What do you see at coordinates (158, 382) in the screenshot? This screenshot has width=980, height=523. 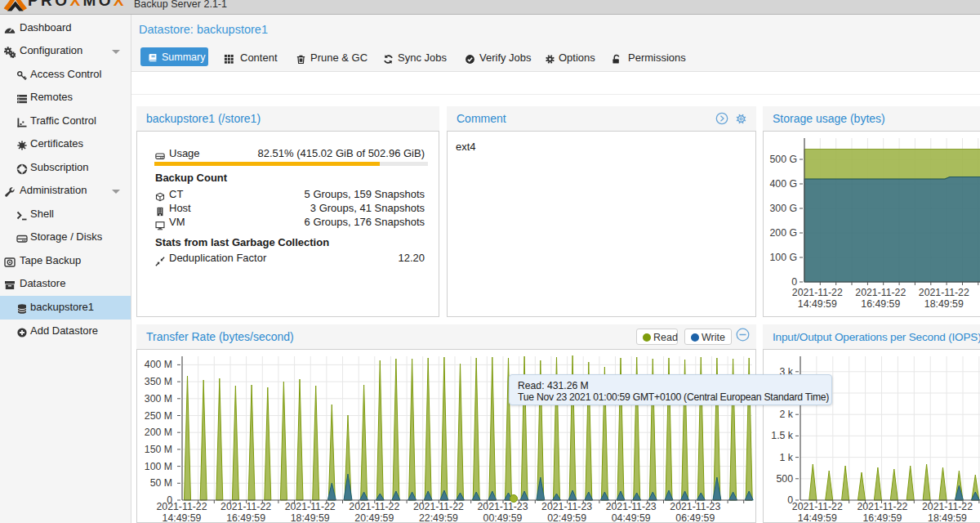 I see `svg-text: 350 M` at bounding box center [158, 382].